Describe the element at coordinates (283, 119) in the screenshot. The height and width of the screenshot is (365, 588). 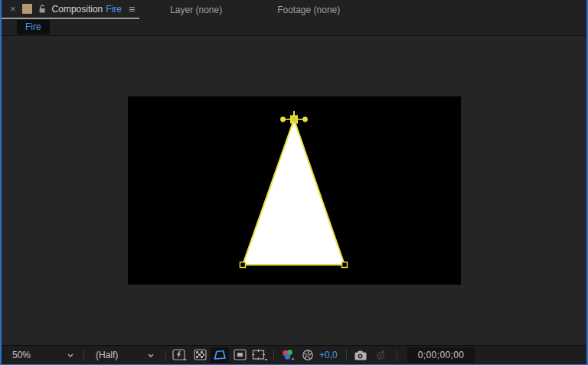
I see `bezier-handle-left` at that location.